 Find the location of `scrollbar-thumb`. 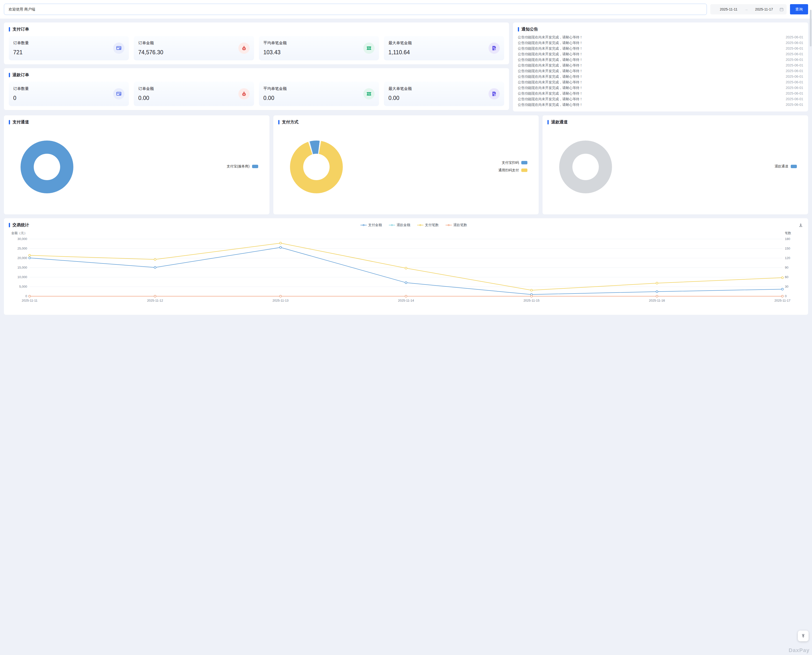

scrollbar-thumb is located at coordinates (811, 28).